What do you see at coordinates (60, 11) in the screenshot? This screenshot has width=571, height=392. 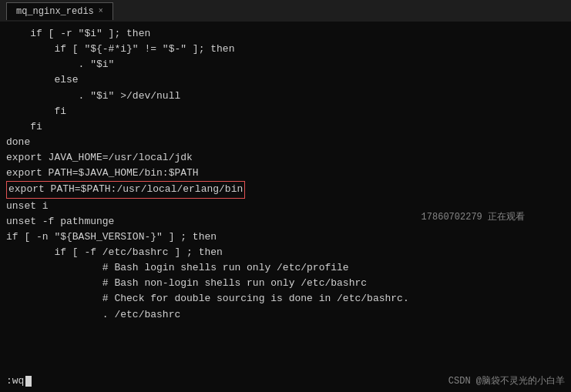 I see `tab: mq_nginx_redis ×` at bounding box center [60, 11].